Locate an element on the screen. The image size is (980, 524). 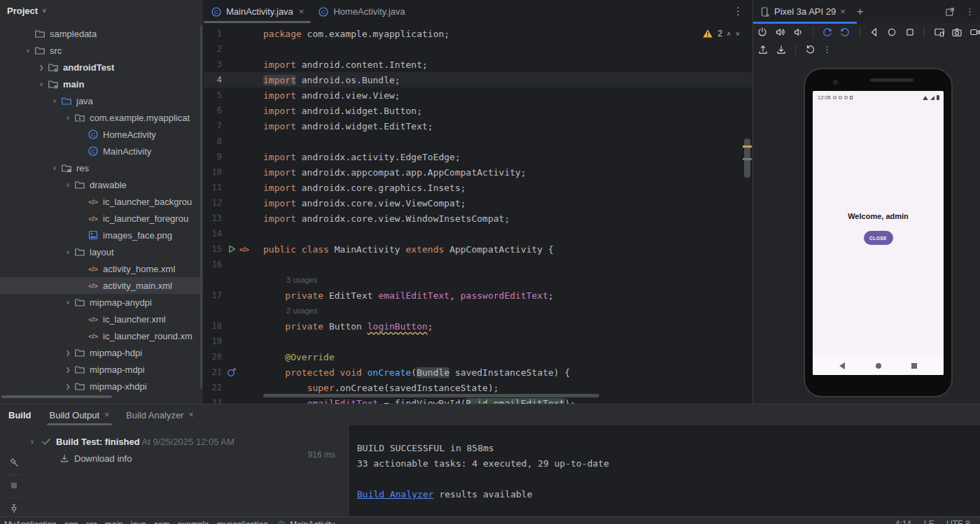
breadcrumb-segment: app is located at coordinates (71, 522).